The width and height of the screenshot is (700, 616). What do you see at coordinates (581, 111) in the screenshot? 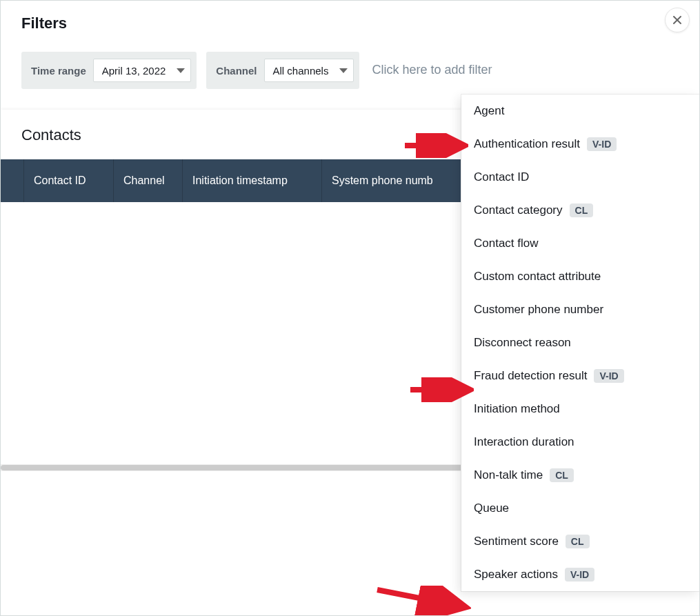
I see `filter-option-agent: Agent` at bounding box center [581, 111].